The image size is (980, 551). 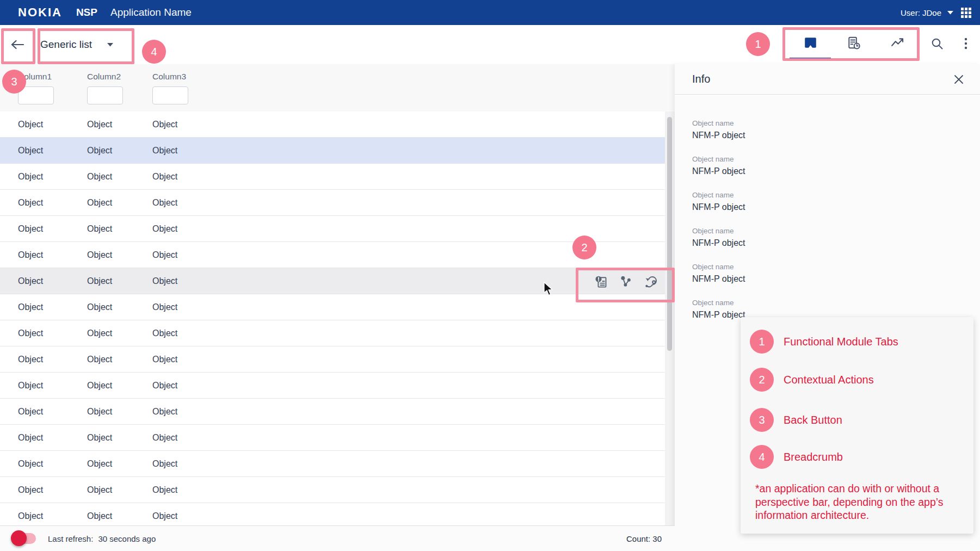 What do you see at coordinates (669, 234) in the screenshot?
I see `scrollbar-thumb` at bounding box center [669, 234].